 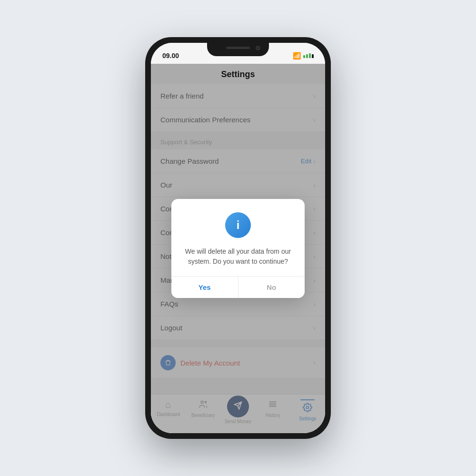 What do you see at coordinates (238, 257) in the screenshot?
I see `modal-message: We will delete all your data from our sy…` at bounding box center [238, 257].